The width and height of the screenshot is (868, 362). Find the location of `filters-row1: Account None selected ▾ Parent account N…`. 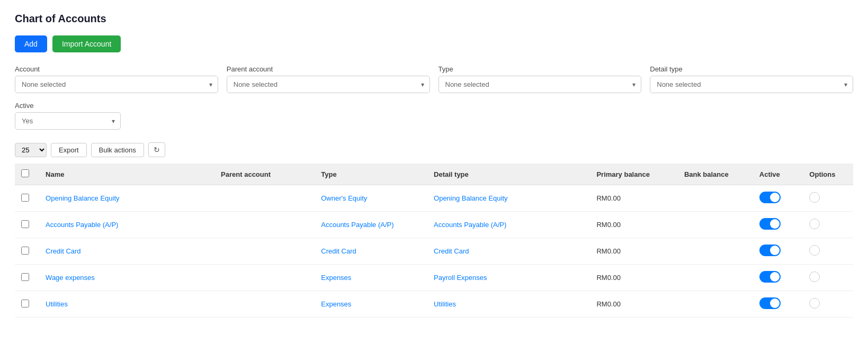

filters-row1: Account None selected ▾ Parent account N… is located at coordinates (434, 79).